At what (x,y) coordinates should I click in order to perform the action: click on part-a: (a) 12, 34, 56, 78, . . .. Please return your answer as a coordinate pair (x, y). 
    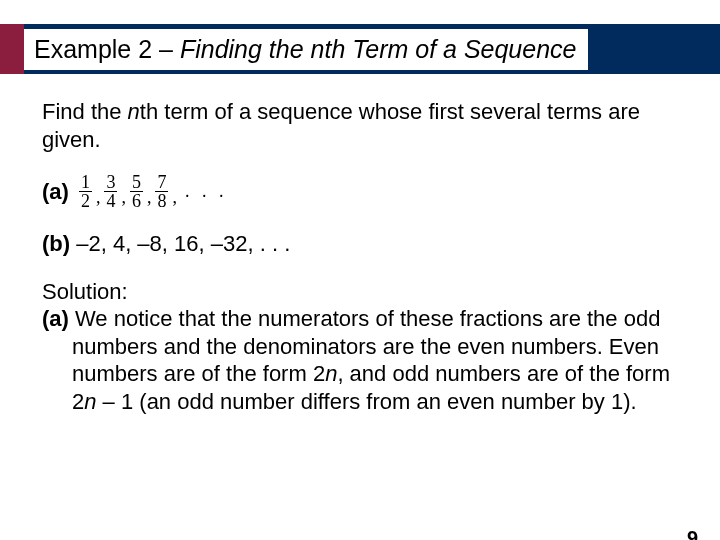
    Looking at the image, I should click on (360, 192).